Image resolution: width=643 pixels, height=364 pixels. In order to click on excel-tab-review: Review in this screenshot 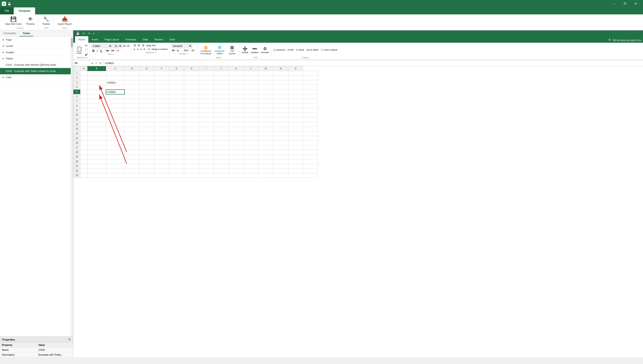, I will do `click(159, 40)`.